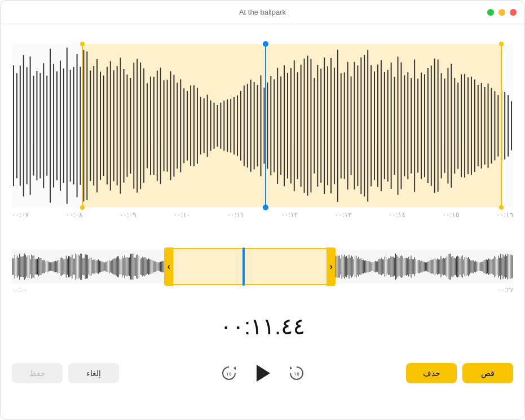 The width and height of the screenshot is (525, 420). I want to click on rewind-15-icon: ١٥, so click(297, 373).